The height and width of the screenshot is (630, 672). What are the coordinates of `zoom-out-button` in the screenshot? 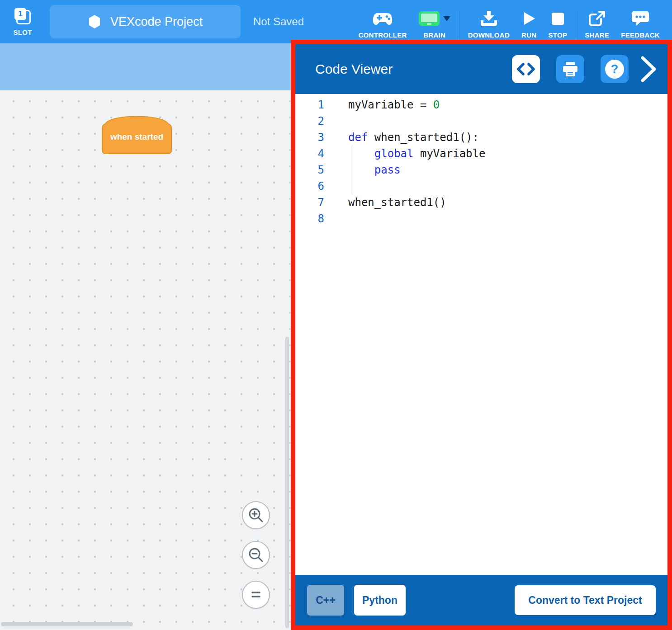 It's located at (256, 555).